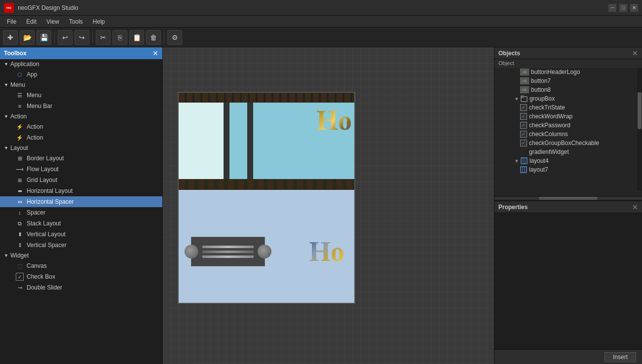 This screenshot has height=364, width=642. Describe the element at coordinates (81, 148) in the screenshot. I see `section-layout: ▼ Layout` at that location.